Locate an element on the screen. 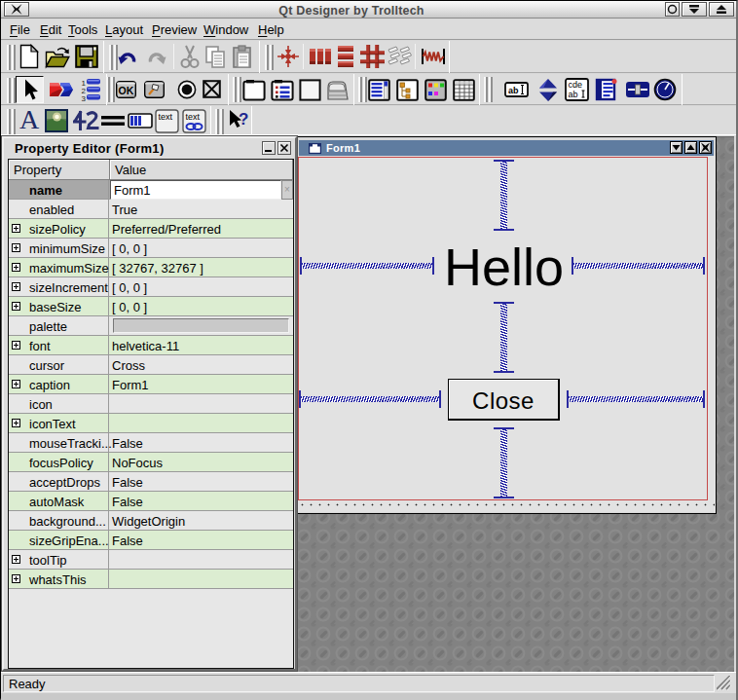  svg-text: cde is located at coordinates (576, 85).